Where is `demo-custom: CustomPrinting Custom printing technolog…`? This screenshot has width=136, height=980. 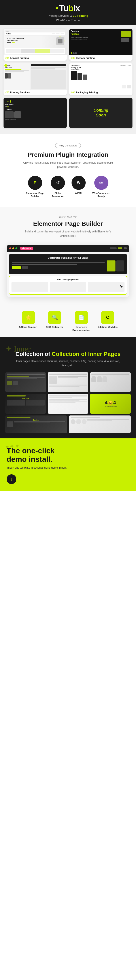 demo-custom: CustomPrinting Custom printing technolog… is located at coordinates (101, 45).